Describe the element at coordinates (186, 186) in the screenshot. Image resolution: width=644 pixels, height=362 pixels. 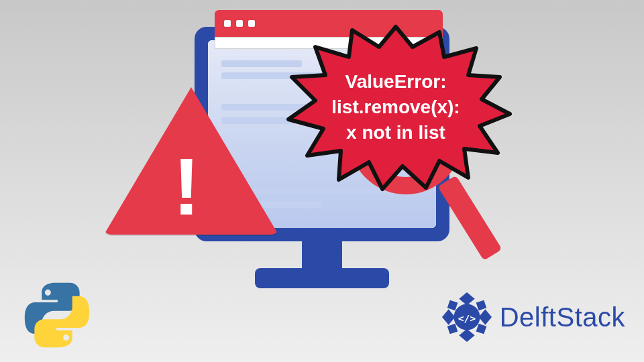
I see `warning-exclamation: !` at that location.